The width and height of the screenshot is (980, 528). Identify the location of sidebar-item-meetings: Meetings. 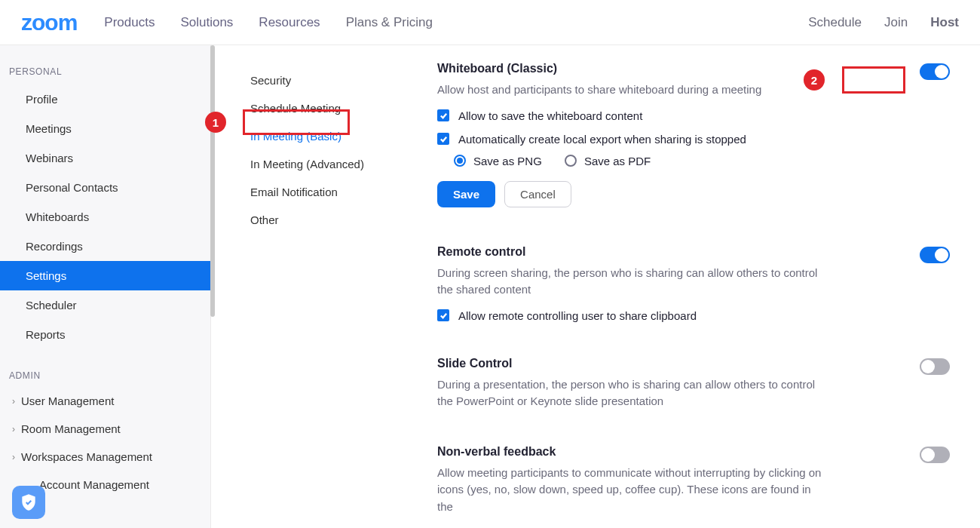
(106, 128).